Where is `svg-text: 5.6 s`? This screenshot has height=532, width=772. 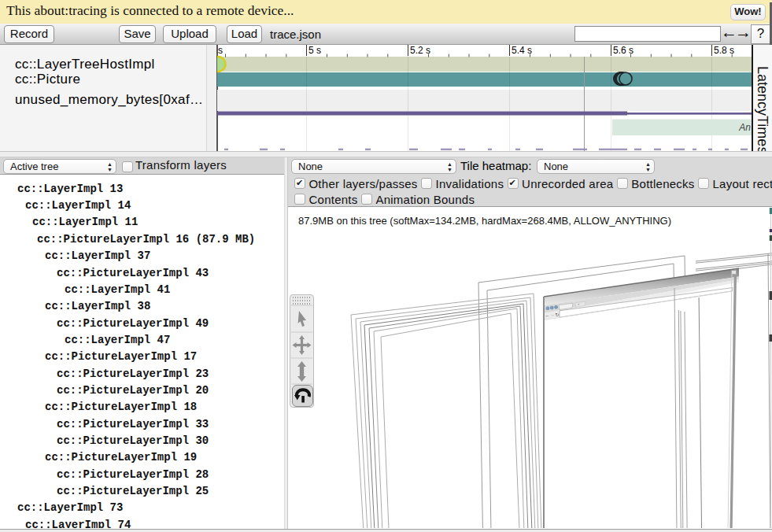 svg-text: 5.6 s is located at coordinates (623, 50).